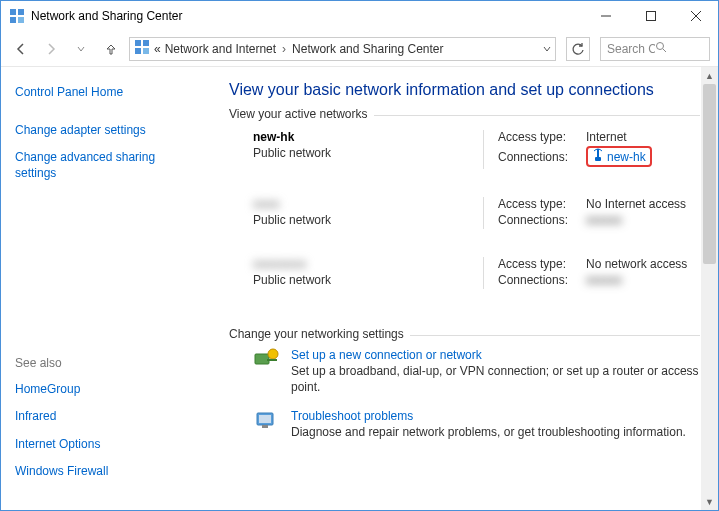  I want to click on network-row: new-hkPublic networkAccess type:Internet…, so click(476, 150).